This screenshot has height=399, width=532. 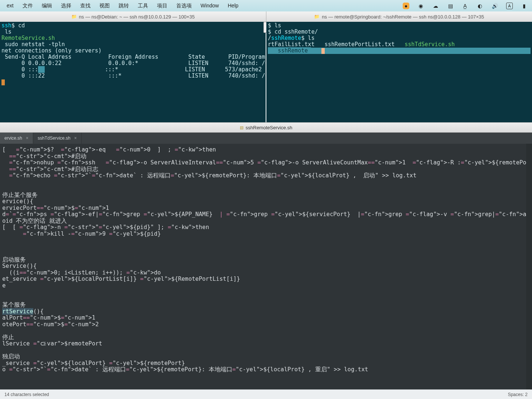 What do you see at coordinates (28, 6) in the screenshot?
I see `menu-item: 文件` at bounding box center [28, 6].